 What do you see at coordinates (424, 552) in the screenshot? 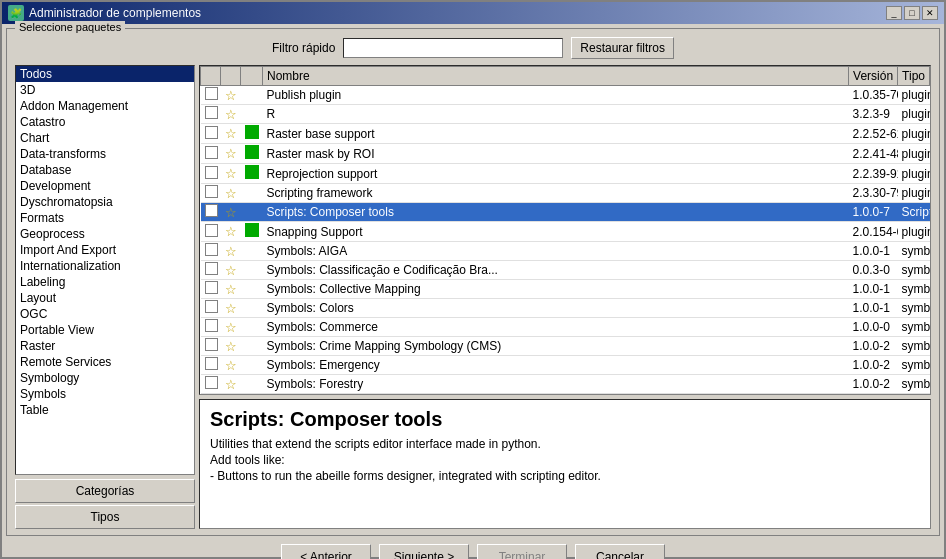
I see `next-button: Siguiente >` at bounding box center [424, 552].